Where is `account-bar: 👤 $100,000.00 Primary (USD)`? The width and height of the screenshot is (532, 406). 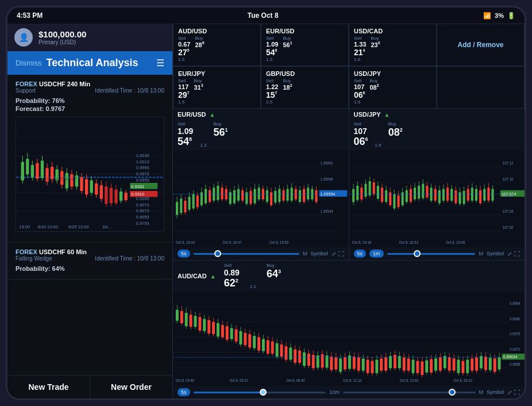
account-bar: 👤 $100,000.00 Primary (USD) is located at coordinates (90, 37).